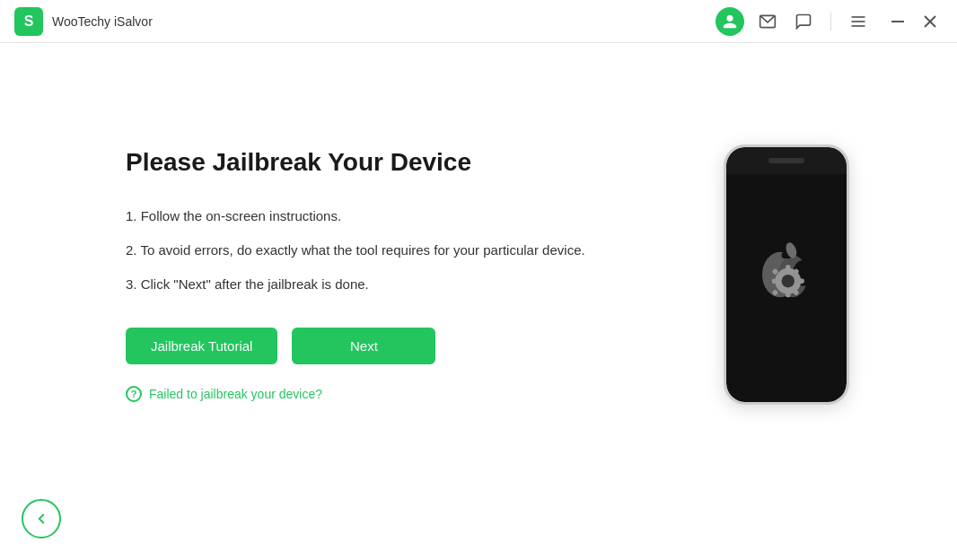 The width and height of the screenshot is (957, 560). Describe the element at coordinates (786, 275) in the screenshot. I see `phone-screen` at that location.